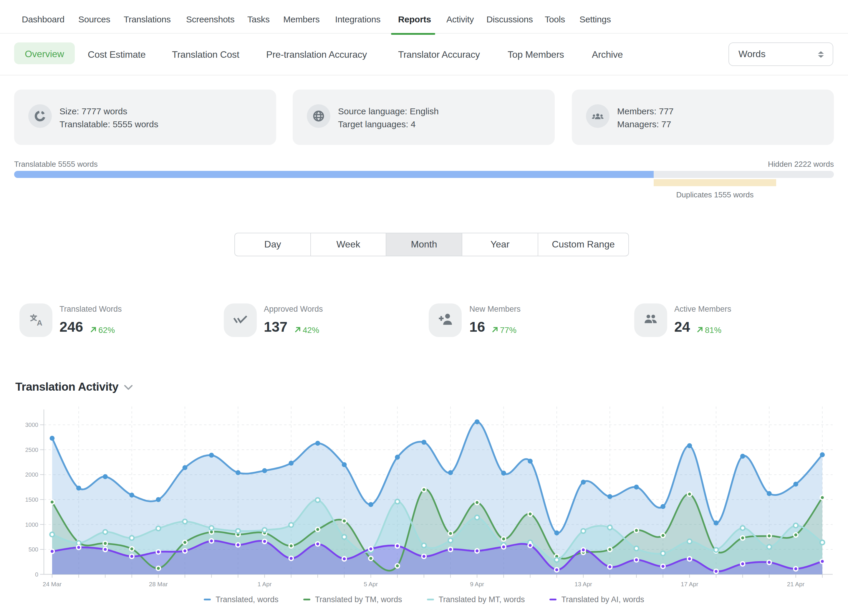 The image size is (848, 616). I want to click on svg-text: 21 Apr, so click(796, 584).